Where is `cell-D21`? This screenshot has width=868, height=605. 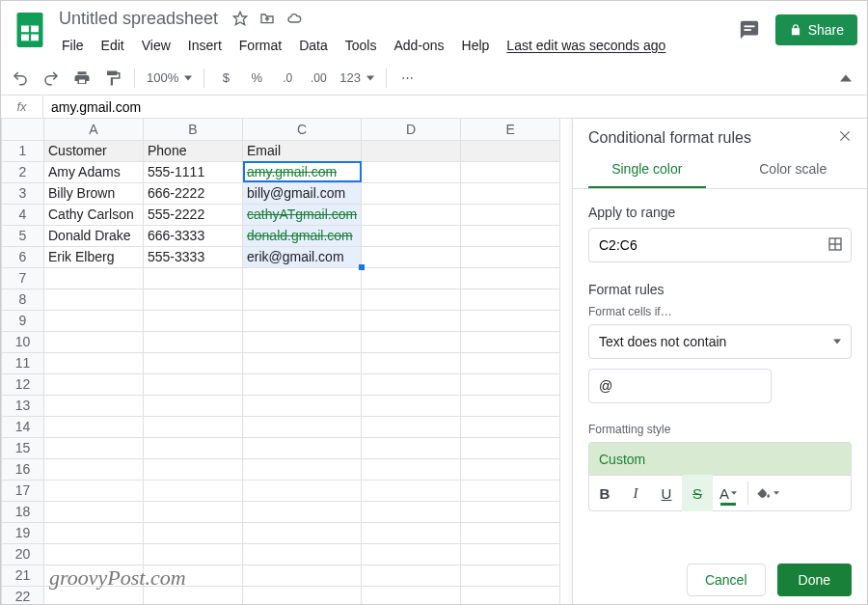
cell-D21 is located at coordinates (411, 575).